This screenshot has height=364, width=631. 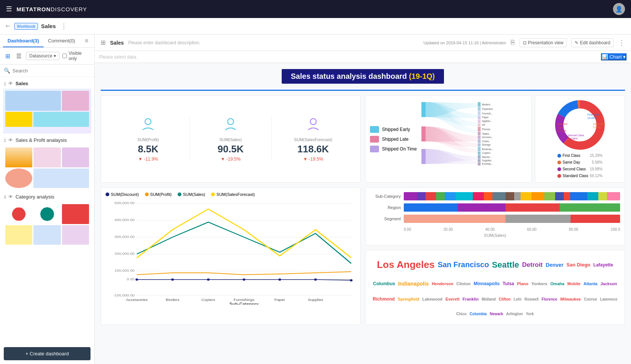 What do you see at coordinates (409, 299) in the screenshot?
I see `word-springfield: Springfield` at bounding box center [409, 299].